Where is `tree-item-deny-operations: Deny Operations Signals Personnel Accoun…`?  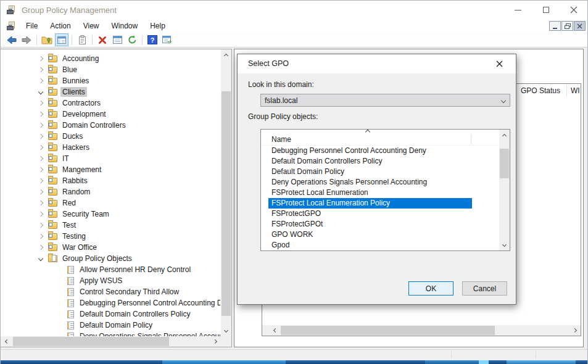
tree-item-deny-operations: Deny Operations Signals Personnel Accoun… is located at coordinates (110, 333).